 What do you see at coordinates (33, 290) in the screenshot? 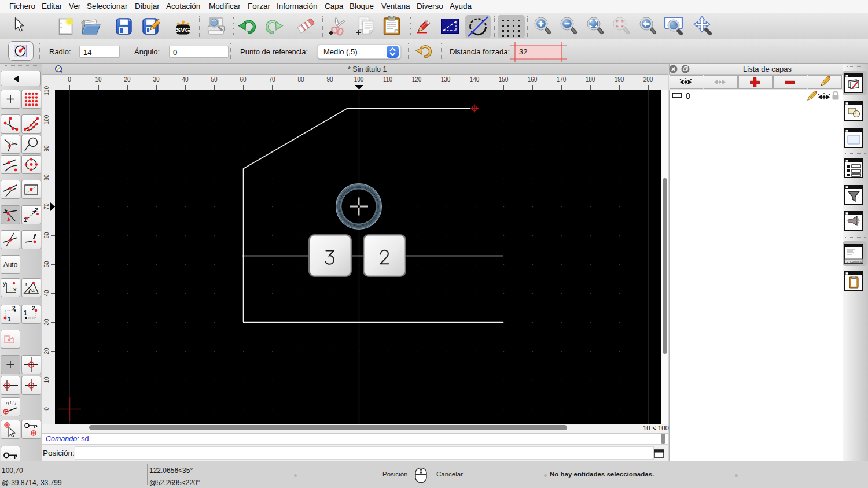
I see `svg-text: a` at bounding box center [33, 290].